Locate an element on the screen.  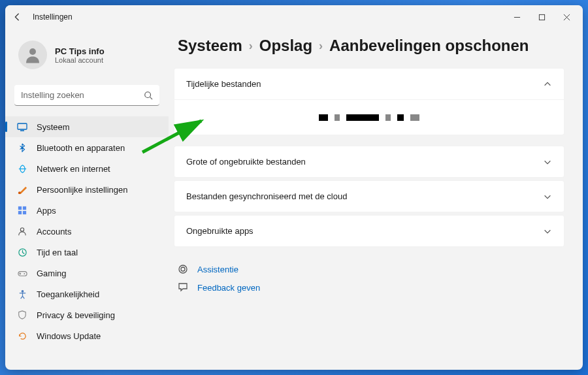
nav-label: Accounts is located at coordinates (54, 231).